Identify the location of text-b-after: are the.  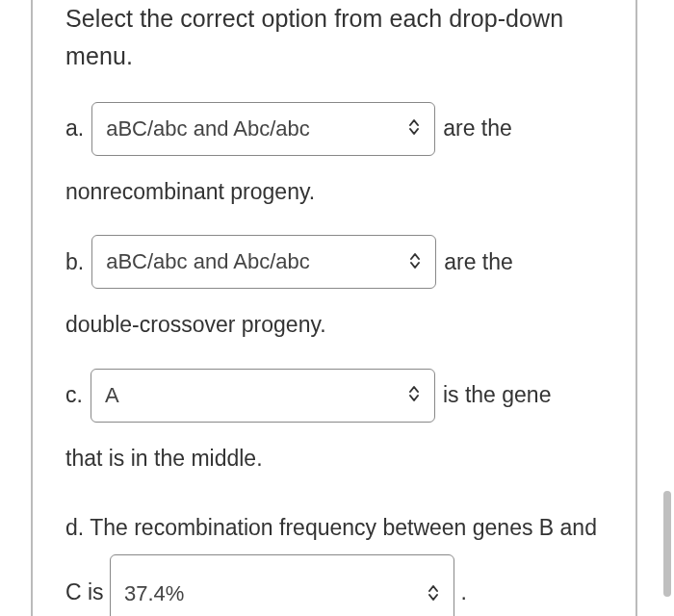
(479, 262).